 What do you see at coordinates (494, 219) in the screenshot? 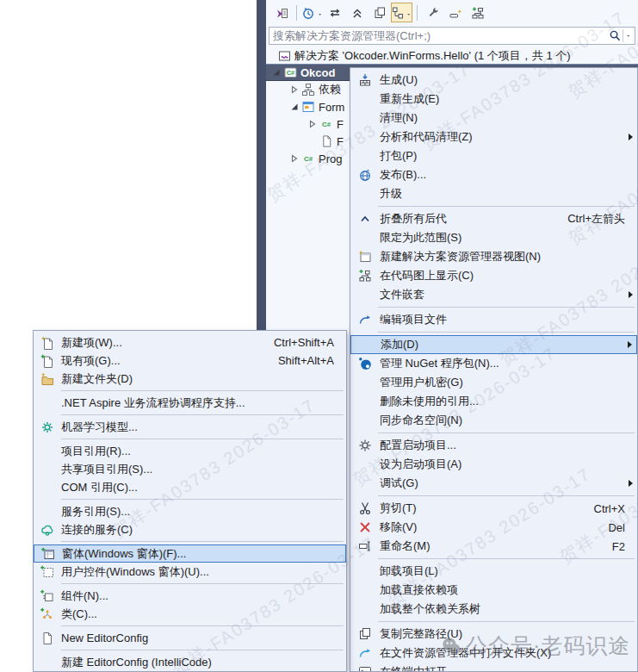
I see `menu-item: 折叠所有后代Ctrl+左箭头` at bounding box center [494, 219].